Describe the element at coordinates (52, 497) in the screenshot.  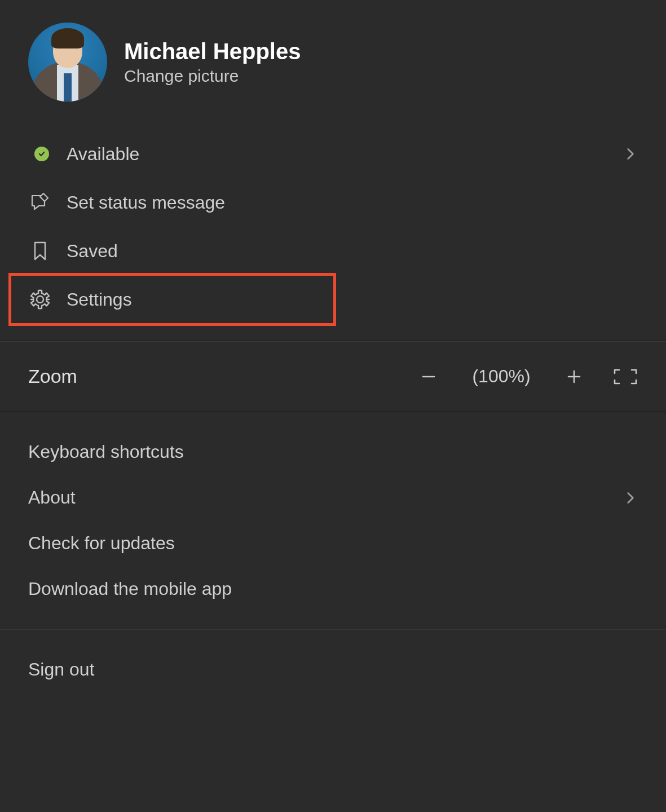
I see `about-label: About` at that location.